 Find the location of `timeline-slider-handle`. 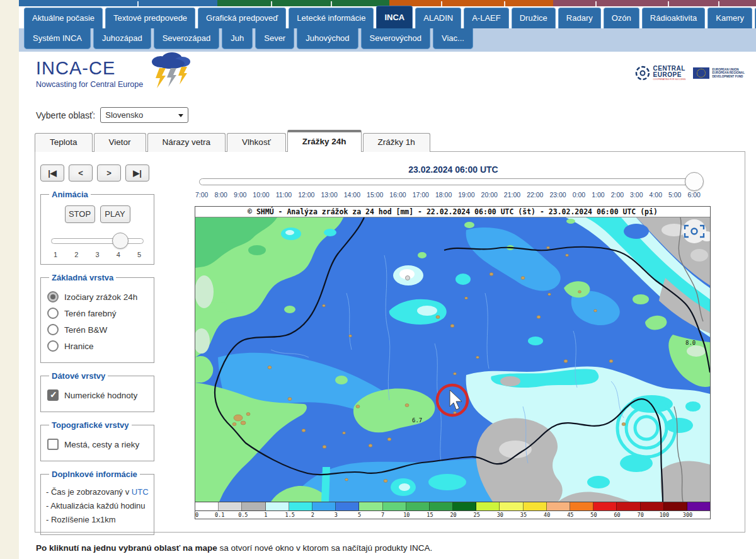

timeline-slider-handle is located at coordinates (694, 182).